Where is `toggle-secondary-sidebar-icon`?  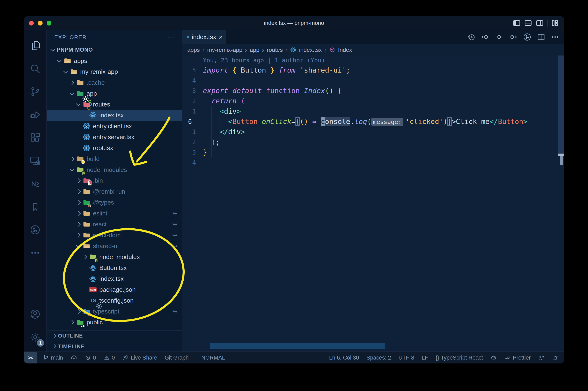
toggle-secondary-sidebar-icon is located at coordinates (540, 23).